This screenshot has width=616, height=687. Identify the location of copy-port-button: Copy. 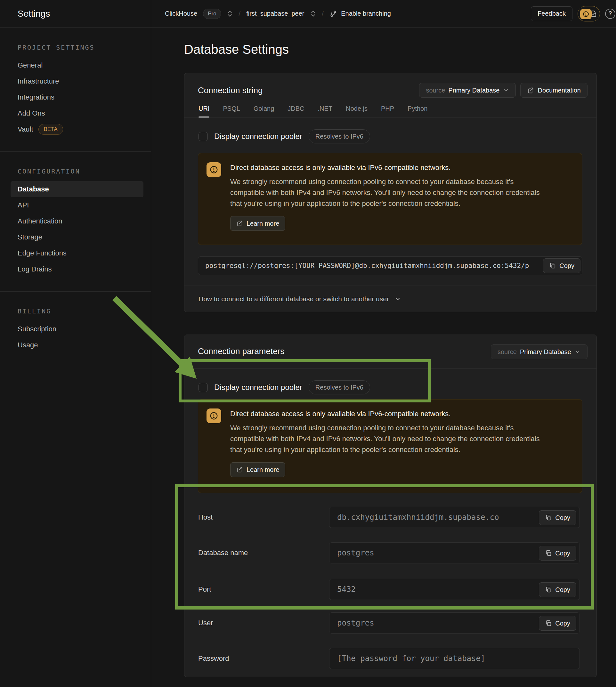
(558, 590).